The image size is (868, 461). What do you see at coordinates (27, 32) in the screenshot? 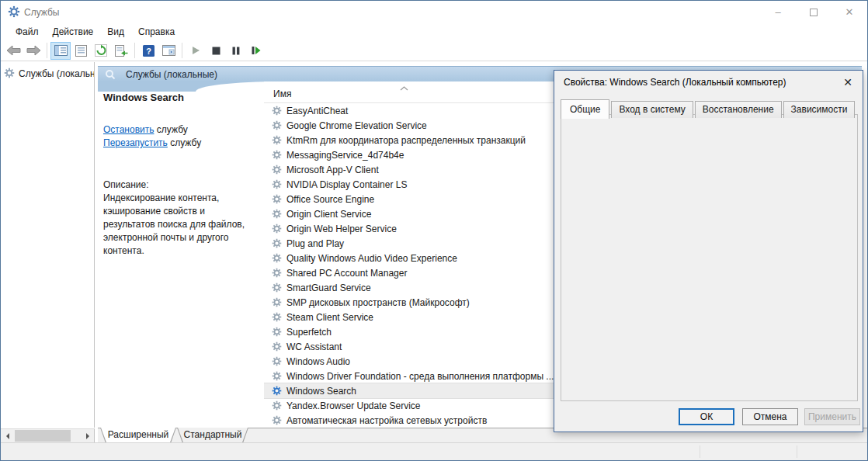
I see `menu-file: Файл` at bounding box center [27, 32].